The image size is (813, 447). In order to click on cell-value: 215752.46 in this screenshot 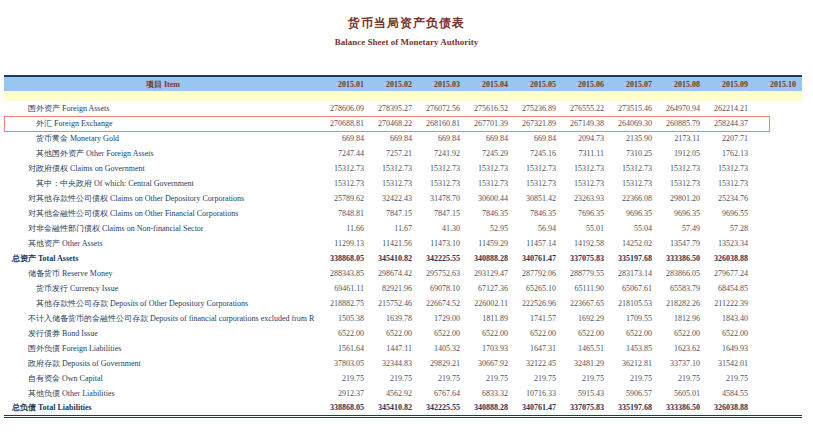, I will do `click(394, 304)`.